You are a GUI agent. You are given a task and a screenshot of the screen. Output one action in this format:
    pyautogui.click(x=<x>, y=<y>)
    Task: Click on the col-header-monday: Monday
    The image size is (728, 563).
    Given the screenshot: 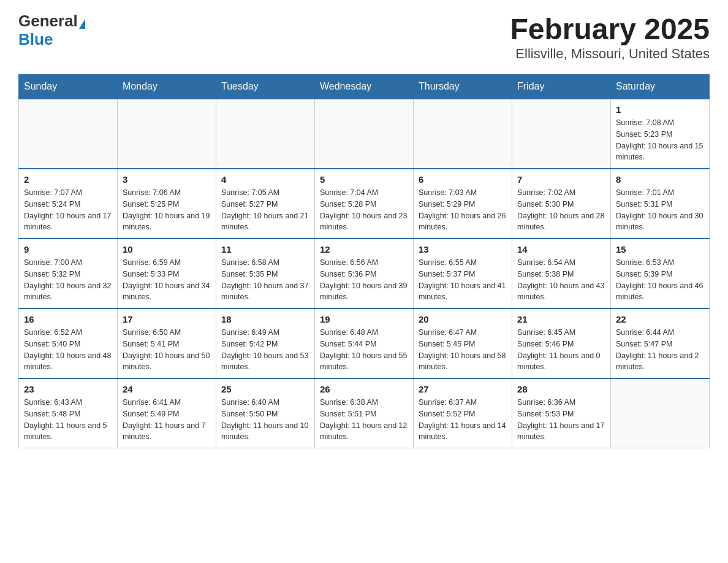 What is the action you would take?
    pyautogui.click(x=167, y=87)
    